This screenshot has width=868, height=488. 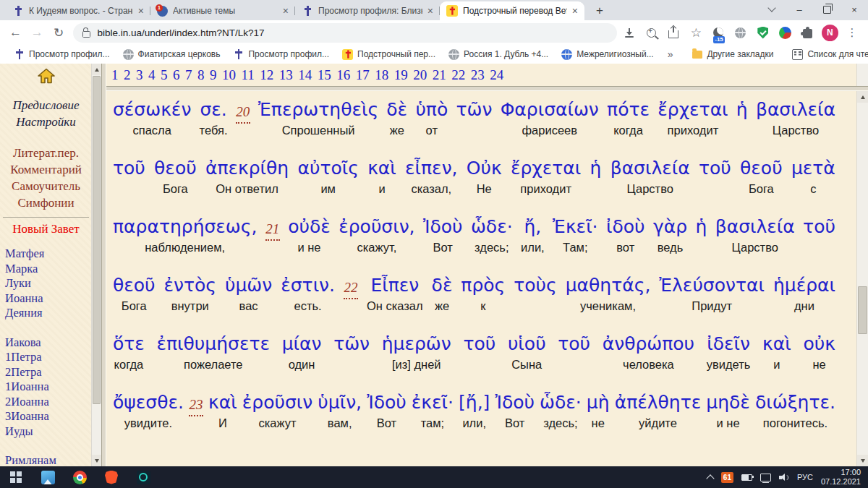 I want to click on greek-word: ἤ,, so click(x=532, y=227).